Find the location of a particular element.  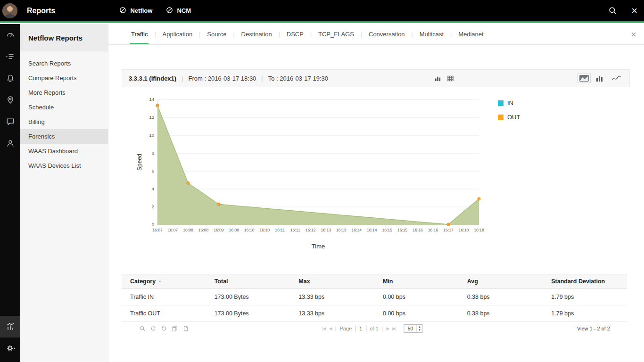

table-cell: 173.00 Bytes is located at coordinates (248, 314).